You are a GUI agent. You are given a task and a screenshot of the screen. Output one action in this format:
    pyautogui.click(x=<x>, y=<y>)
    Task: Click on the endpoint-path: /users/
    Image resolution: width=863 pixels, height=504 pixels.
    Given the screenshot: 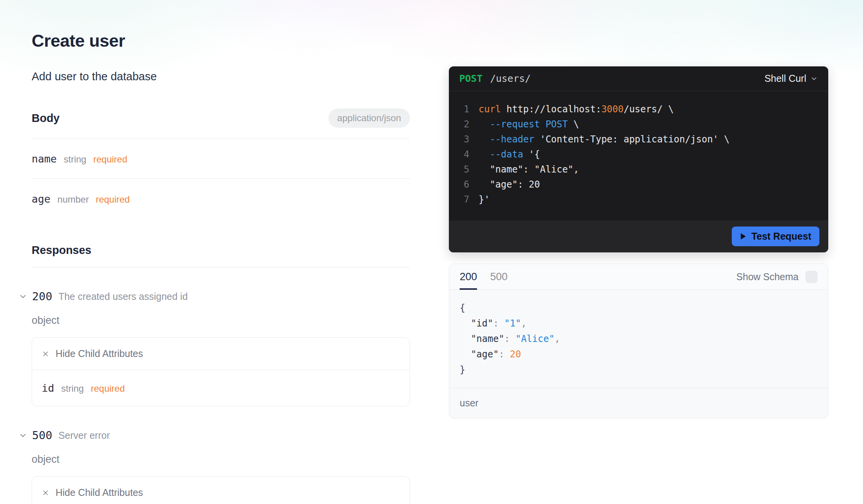 What is the action you would take?
    pyautogui.click(x=510, y=79)
    